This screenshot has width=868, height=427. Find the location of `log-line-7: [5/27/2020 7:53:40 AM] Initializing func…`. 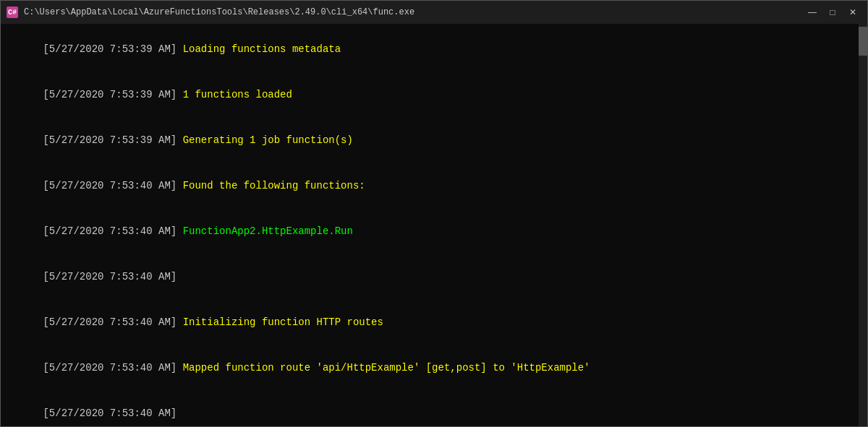

log-line-7: [5/27/2020 7:53:40 AM] Initializing func… is located at coordinates (434, 322).